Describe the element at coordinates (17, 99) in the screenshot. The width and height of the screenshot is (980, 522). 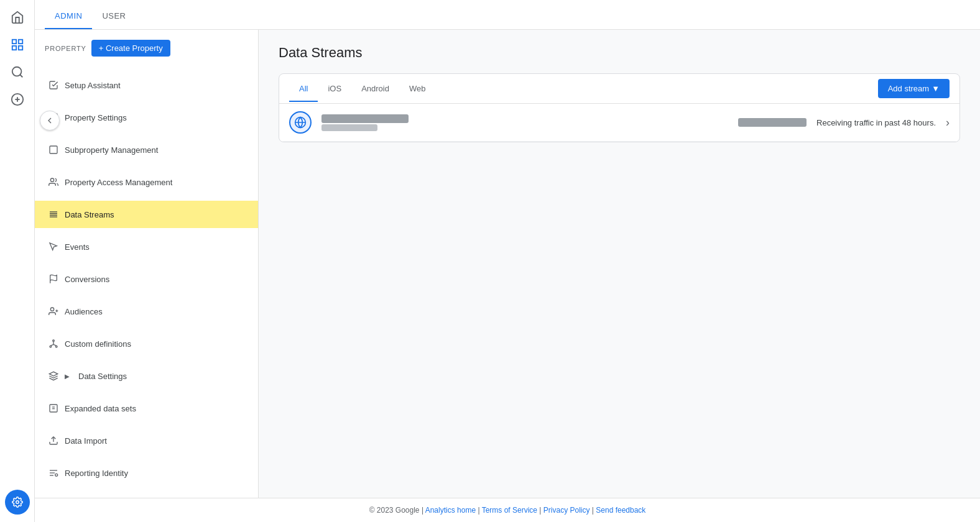
I see `advertising-icon` at that location.